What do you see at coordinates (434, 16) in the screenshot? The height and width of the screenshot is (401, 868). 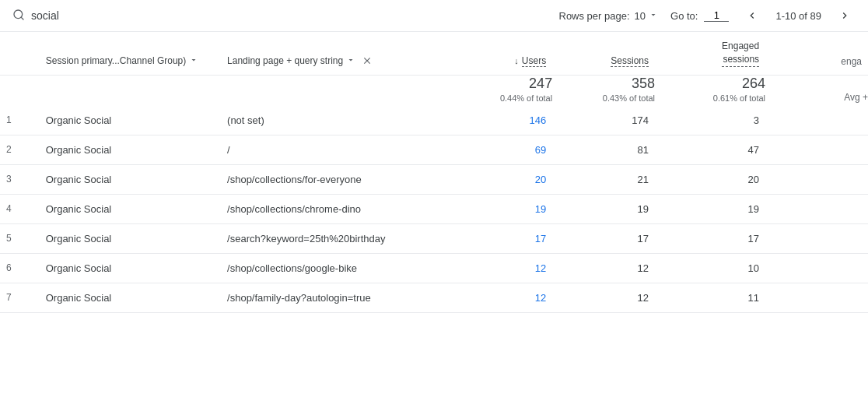 I see `toolbar: Rows per page: 10 Go to: 1-10 of 89` at bounding box center [434, 16].